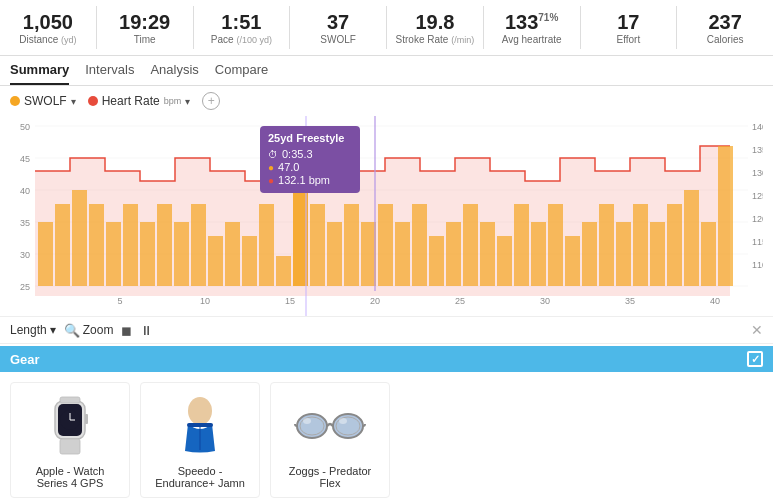 The image size is (773, 500). I want to click on pause-icon: ⏸, so click(146, 330).